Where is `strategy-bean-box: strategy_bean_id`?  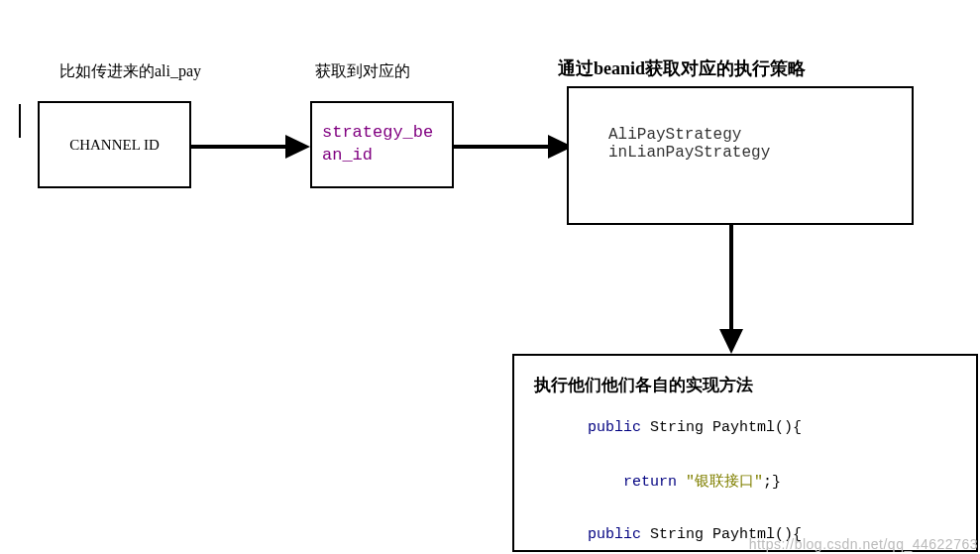 strategy-bean-box: strategy_bean_id is located at coordinates (382, 145).